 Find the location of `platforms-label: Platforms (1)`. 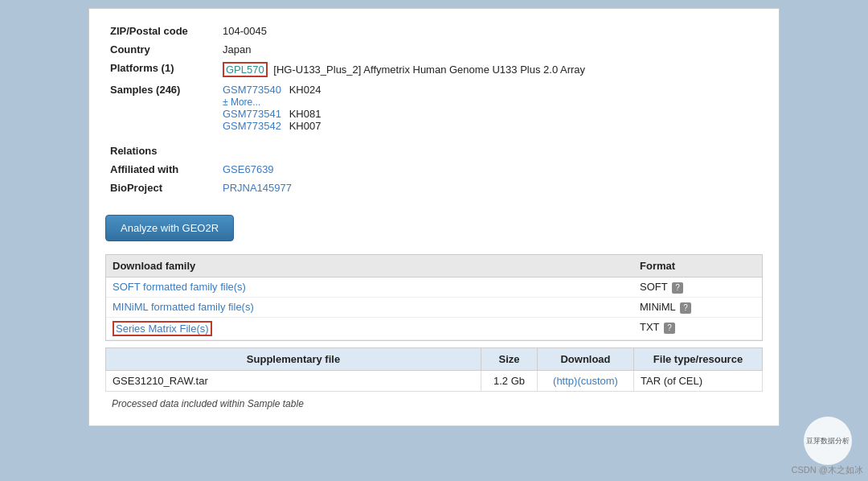

platforms-label: Platforms (1) is located at coordinates (162, 69).